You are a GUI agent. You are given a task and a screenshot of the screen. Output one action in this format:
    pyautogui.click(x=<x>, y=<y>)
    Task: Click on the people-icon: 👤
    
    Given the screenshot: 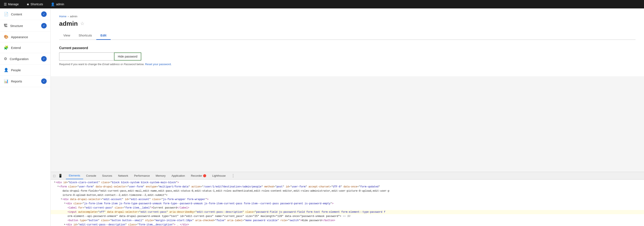 What is the action you would take?
    pyautogui.click(x=6, y=70)
    